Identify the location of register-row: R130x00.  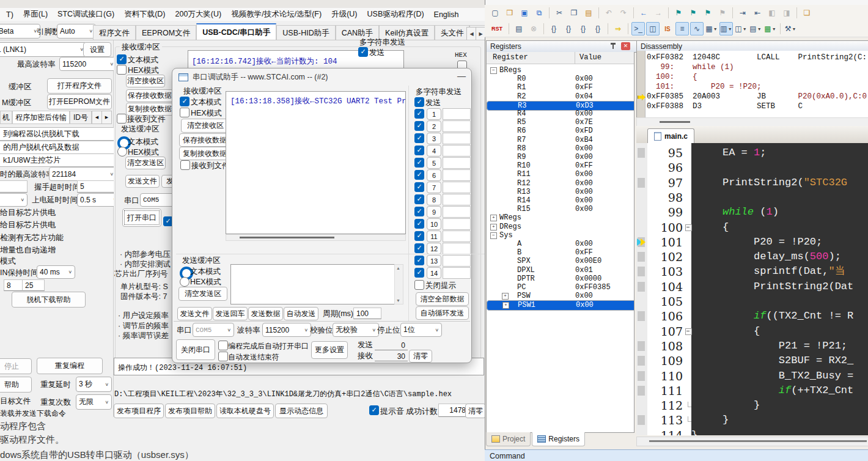
(560, 192).